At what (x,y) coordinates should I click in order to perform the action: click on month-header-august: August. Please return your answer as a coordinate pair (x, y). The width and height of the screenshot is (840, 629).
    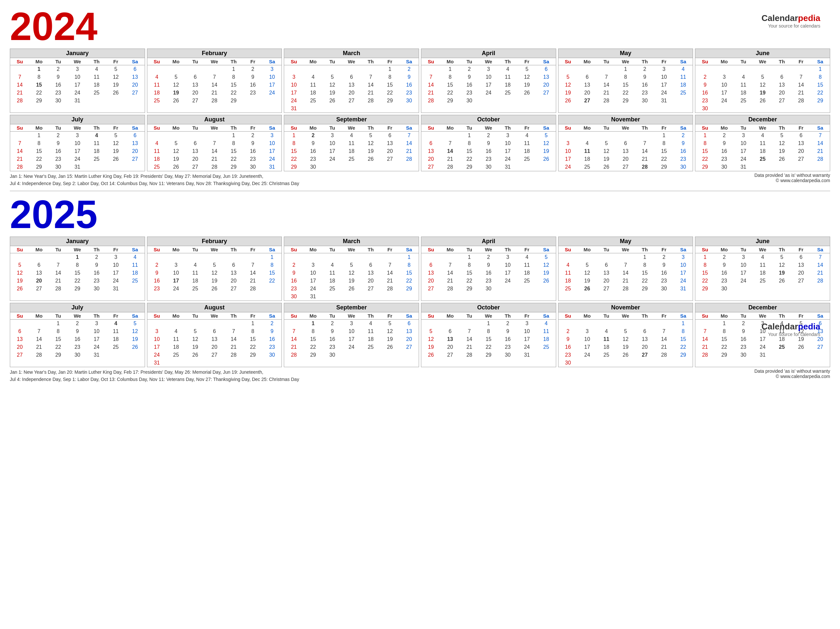
    Looking at the image, I should click on (215, 120).